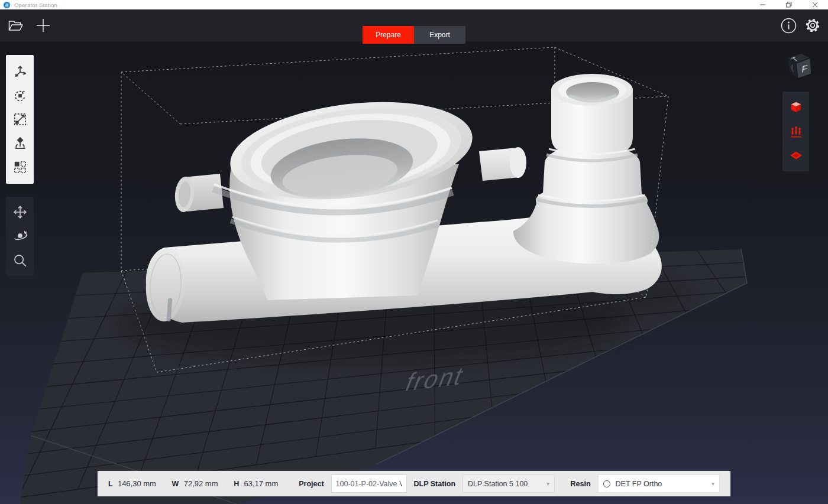  I want to click on resin-value: DET FP Ortho, so click(639, 484).